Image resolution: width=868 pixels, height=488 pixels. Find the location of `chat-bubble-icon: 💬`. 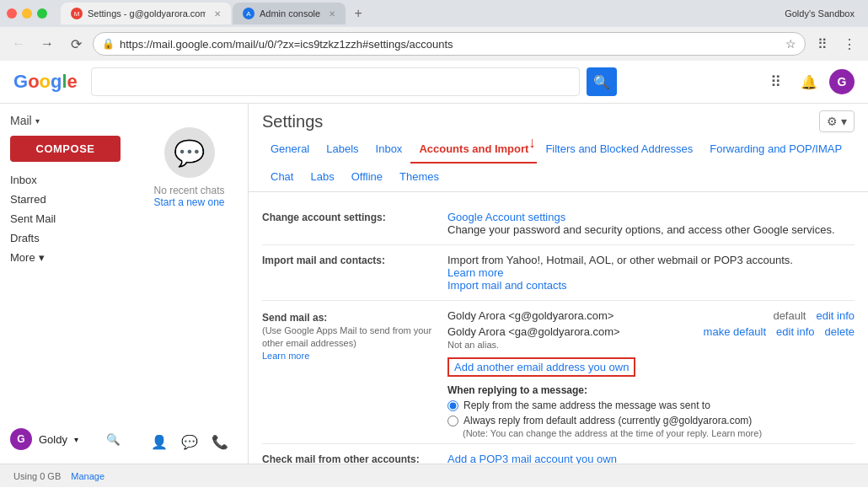

chat-bubble-icon: 💬 is located at coordinates (190, 442).